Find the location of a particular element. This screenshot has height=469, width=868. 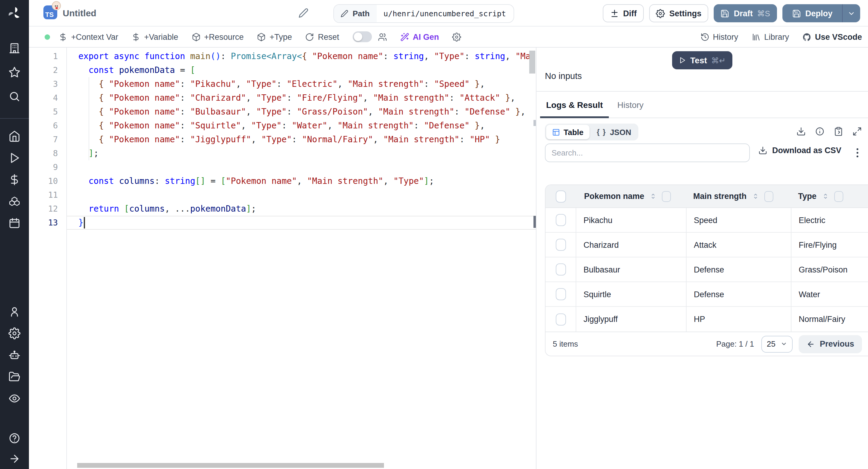

package-icon is located at coordinates (261, 37).